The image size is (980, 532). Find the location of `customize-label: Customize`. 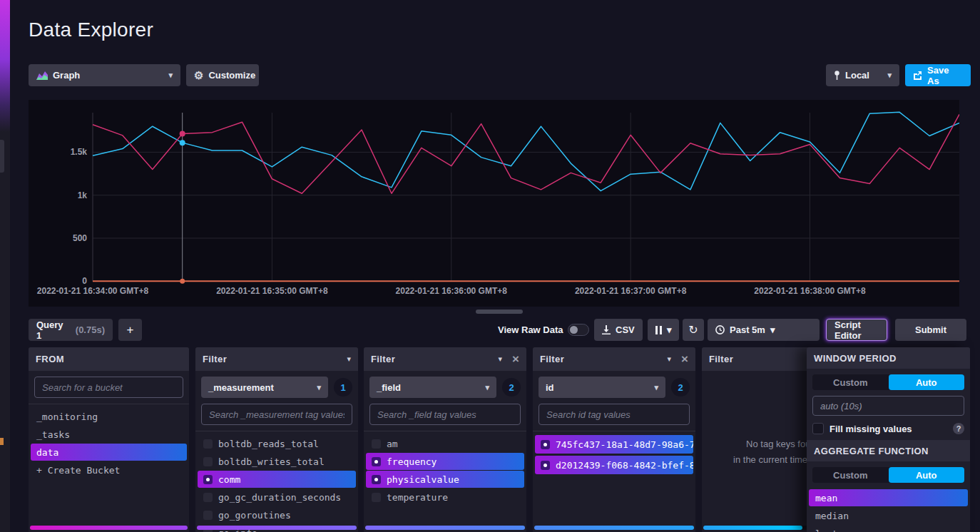

customize-label: Customize is located at coordinates (232, 76).